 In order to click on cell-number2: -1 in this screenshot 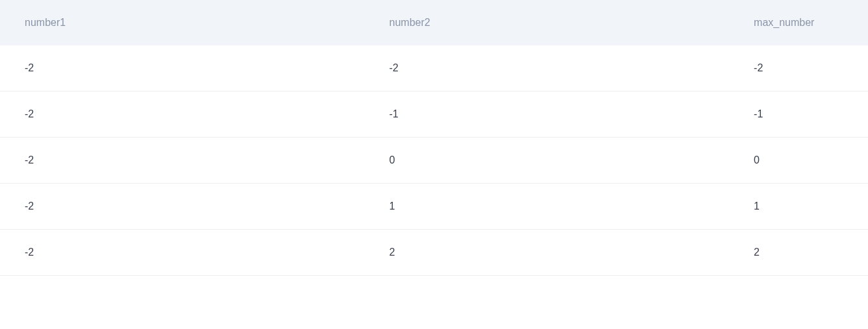, I will do `click(547, 114)`.